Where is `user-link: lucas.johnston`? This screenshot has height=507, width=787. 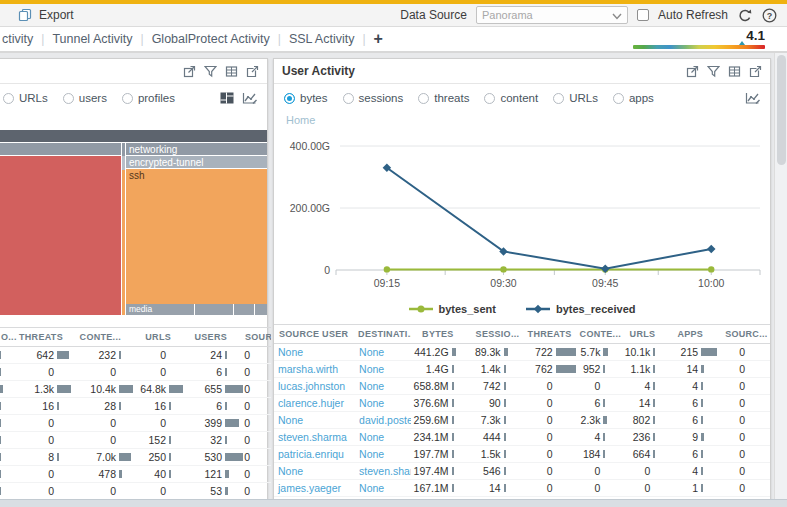 user-link: lucas.johnston is located at coordinates (312, 386).